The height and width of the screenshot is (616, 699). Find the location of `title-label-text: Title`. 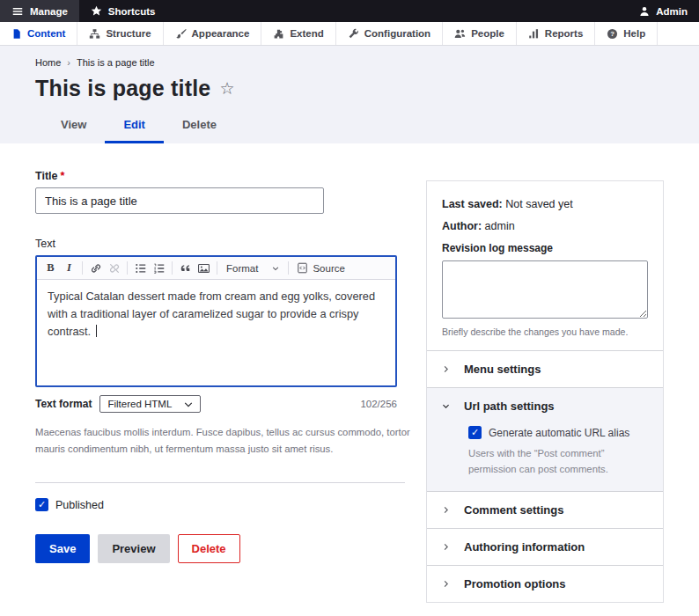

title-label-text: Title is located at coordinates (46, 176).